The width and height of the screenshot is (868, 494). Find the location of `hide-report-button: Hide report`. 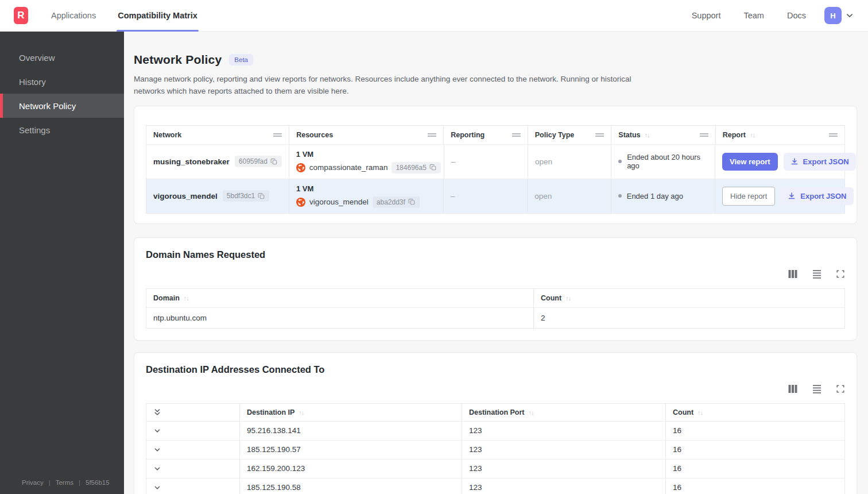

hide-report-button: Hide report is located at coordinates (749, 196).